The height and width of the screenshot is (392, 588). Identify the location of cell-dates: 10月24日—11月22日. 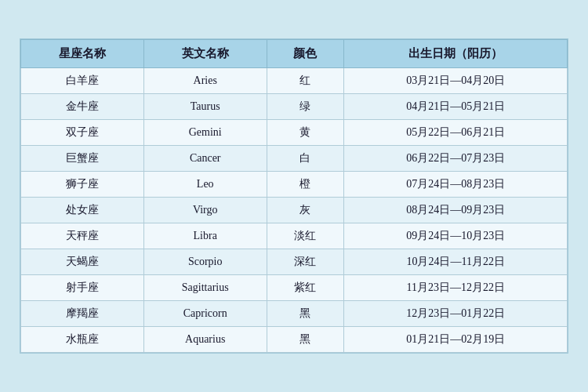
(456, 262).